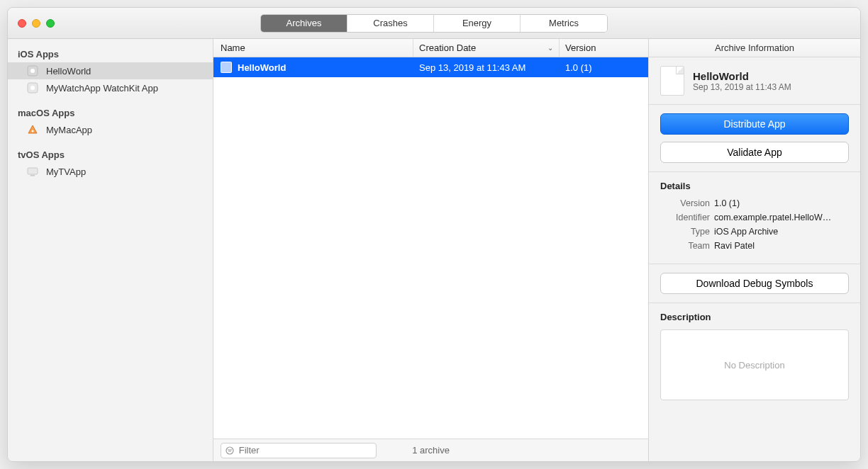  I want to click on description-title: Description, so click(755, 317).